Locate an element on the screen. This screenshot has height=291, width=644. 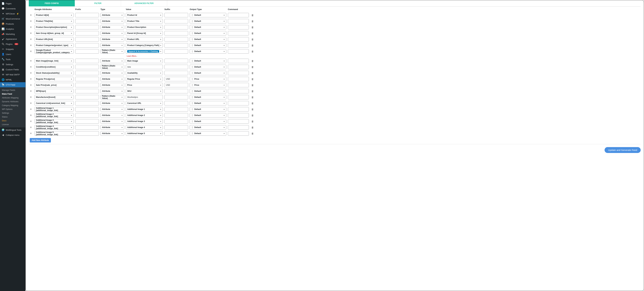
submenu-item-dynamic-attributes: Dynamic Attributes is located at coordinates (13, 102).